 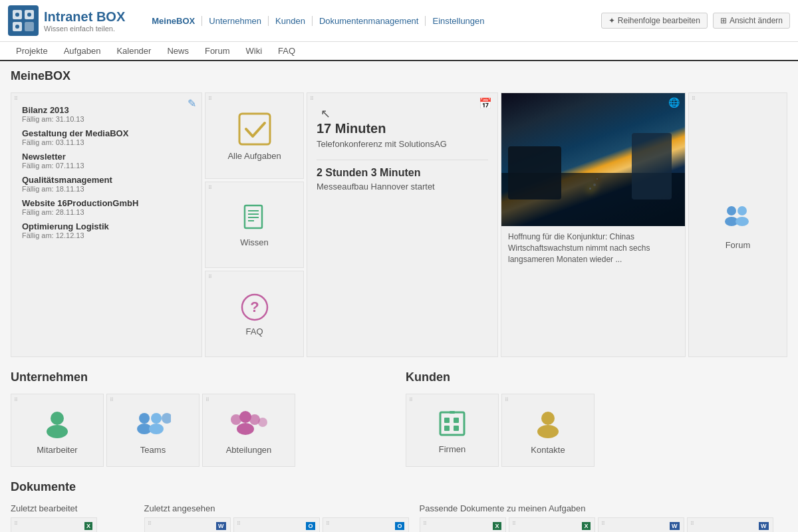 What do you see at coordinates (593, 160) in the screenshot?
I see `news-image` at bounding box center [593, 160].